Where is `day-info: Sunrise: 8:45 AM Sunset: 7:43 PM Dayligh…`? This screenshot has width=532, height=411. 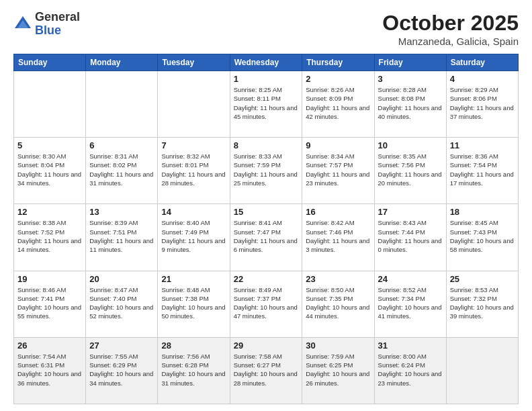
day-info: Sunrise: 8:45 AM Sunset: 7:43 PM Dayligh… is located at coordinates (482, 236).